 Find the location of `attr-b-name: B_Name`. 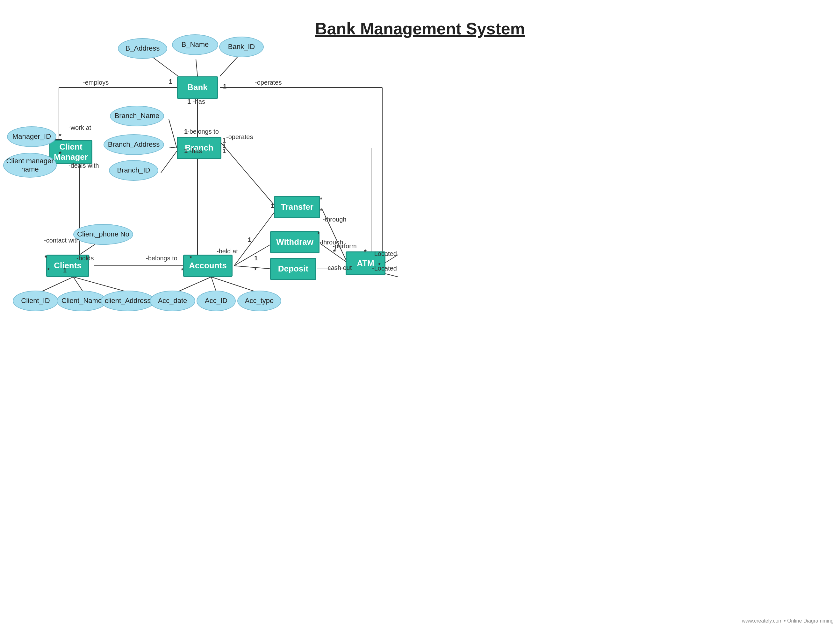

attr-b-name: B_Name is located at coordinates (195, 45).